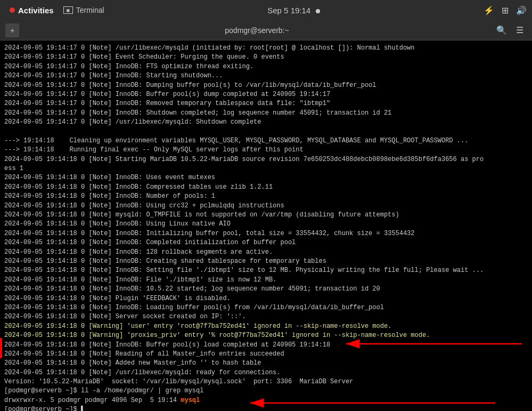 This screenshot has width=532, height=411. I want to click on network-icon: ⊞, so click(505, 11).